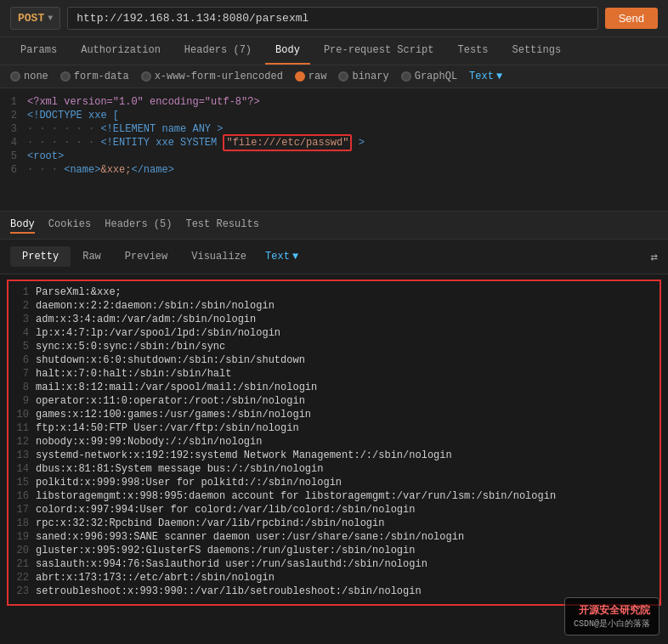  Describe the element at coordinates (121, 51) in the screenshot. I see `tab-authorization: Authorization` at that location.